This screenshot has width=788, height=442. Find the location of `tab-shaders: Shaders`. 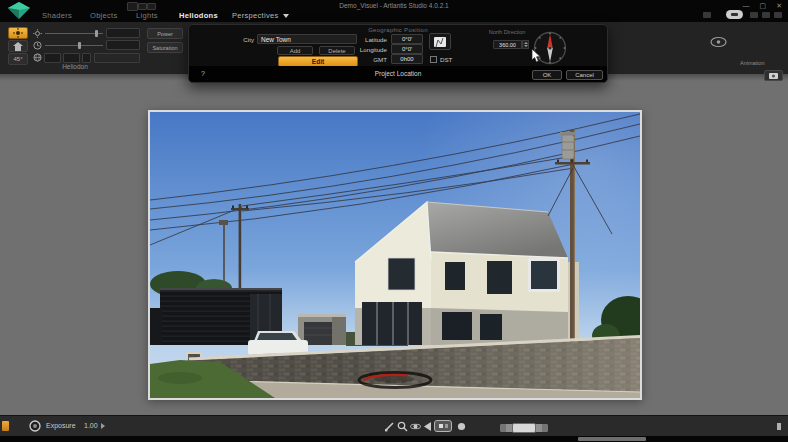

tab-shaders: Shaders is located at coordinates (57, 16).